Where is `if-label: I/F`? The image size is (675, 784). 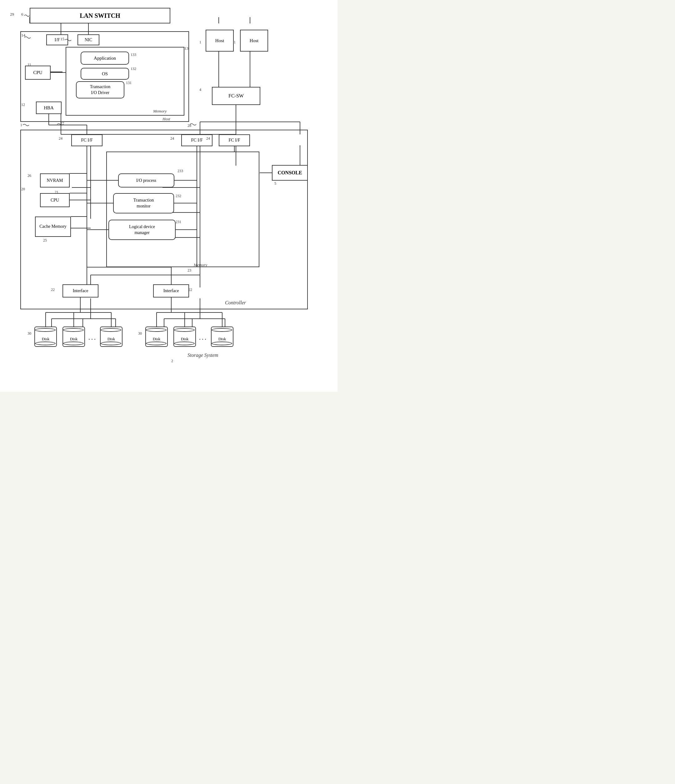
if-label: I/F is located at coordinates (58, 40).